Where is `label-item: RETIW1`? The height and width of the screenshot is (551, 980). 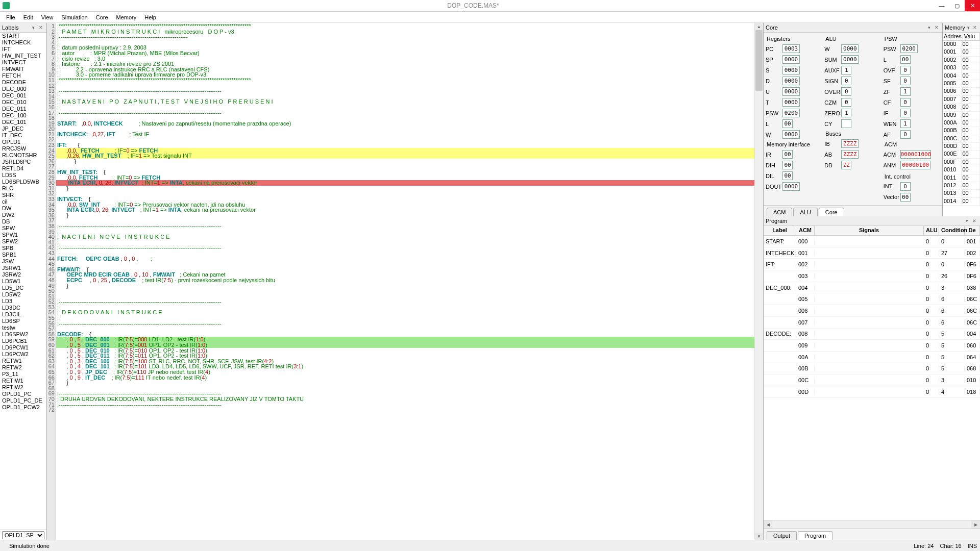
label-item: RETIW1 is located at coordinates (23, 381).